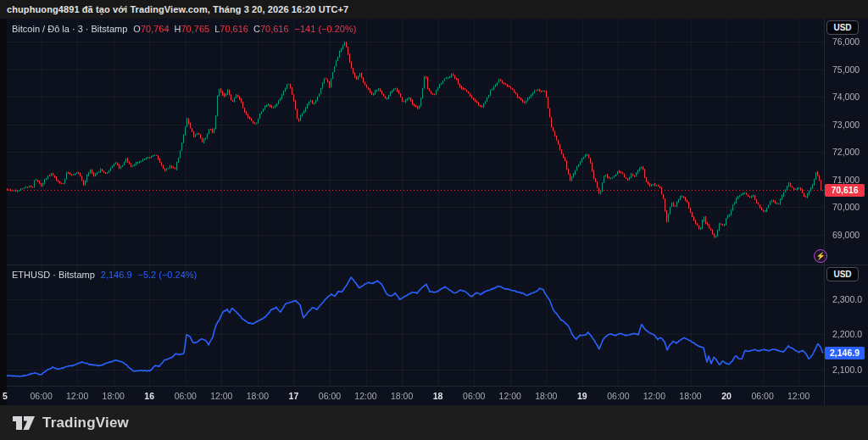  I want to click on xtick-5: 06:00, so click(186, 396).